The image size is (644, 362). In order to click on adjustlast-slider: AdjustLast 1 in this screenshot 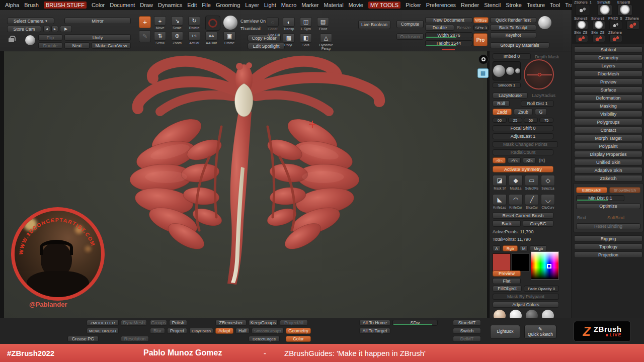, I will do `click(523, 136)`.